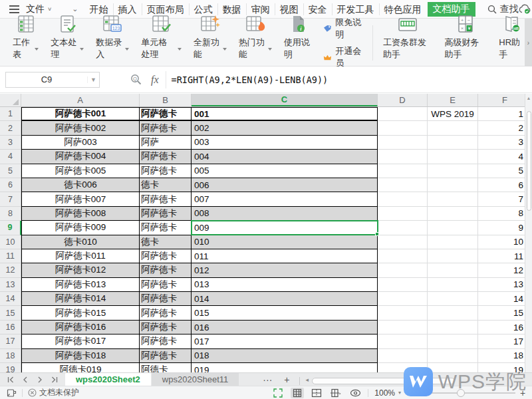 Image resolution: width=532 pixels, height=399 pixels. Describe the element at coordinates (453, 257) in the screenshot. I see `cell-E11` at that location.